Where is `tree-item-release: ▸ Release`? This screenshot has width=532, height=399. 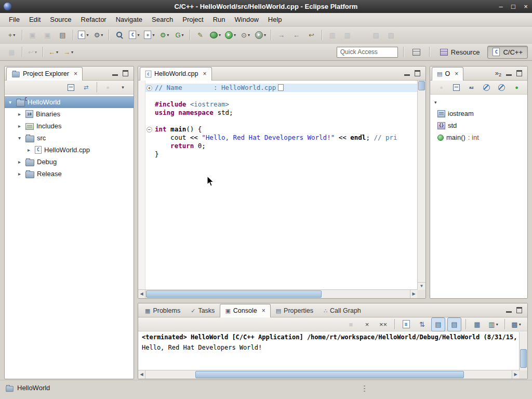 tree-item-release: ▸ Release is located at coordinates (69, 174).